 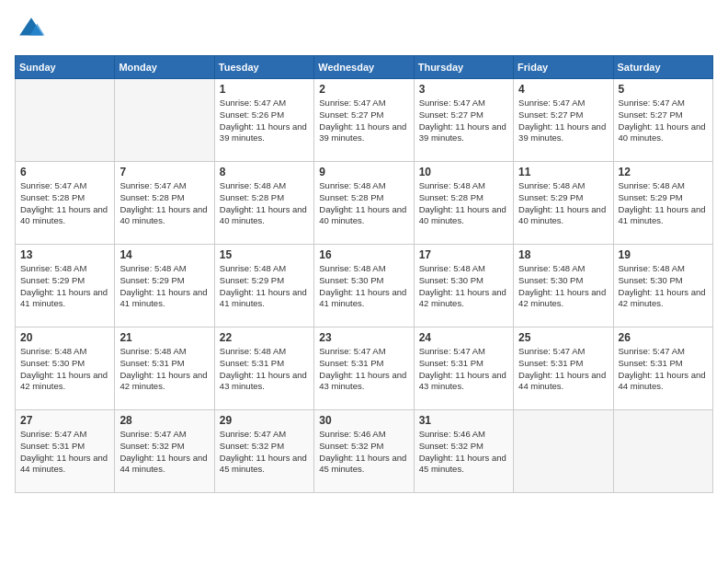 What do you see at coordinates (65, 452) in the screenshot?
I see `calendar-cell: 27Sunrise: 5:47 AM Sunset: 5:31 PM Dayli…` at bounding box center [65, 452].